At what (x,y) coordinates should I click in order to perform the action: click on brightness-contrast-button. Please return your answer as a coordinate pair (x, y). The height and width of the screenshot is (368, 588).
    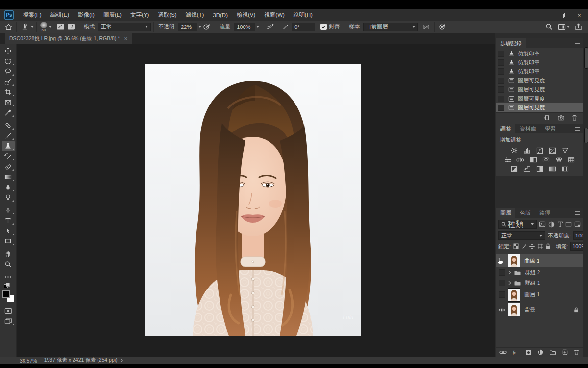
    Looking at the image, I should click on (514, 150).